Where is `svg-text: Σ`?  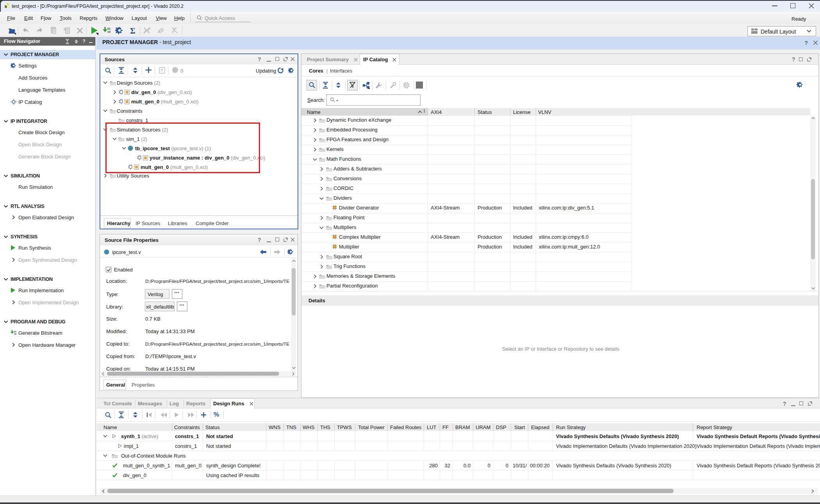
svg-text: Σ is located at coordinates (133, 30).